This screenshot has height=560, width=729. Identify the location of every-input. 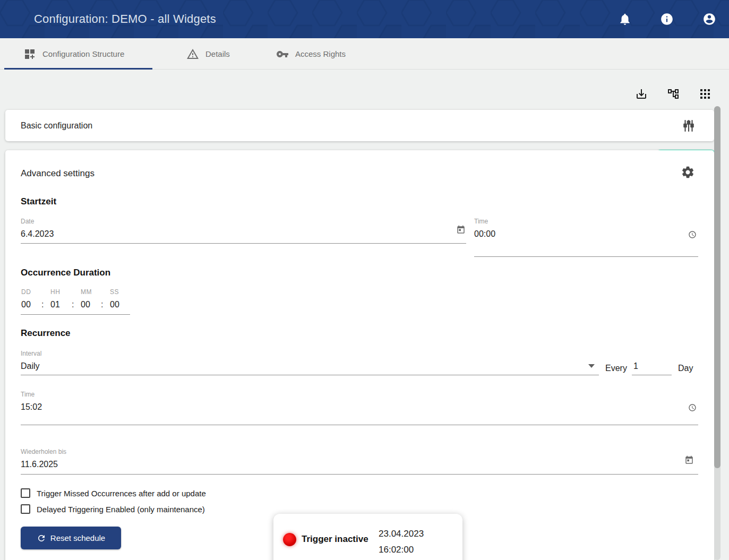
(652, 366).